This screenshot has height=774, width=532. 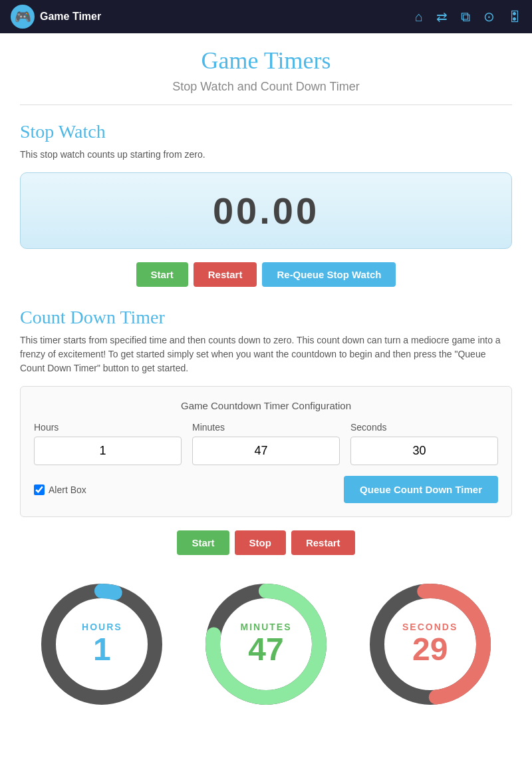 What do you see at coordinates (266, 644) in the screenshot?
I see `minutes-timer: MINUTES 47` at bounding box center [266, 644].